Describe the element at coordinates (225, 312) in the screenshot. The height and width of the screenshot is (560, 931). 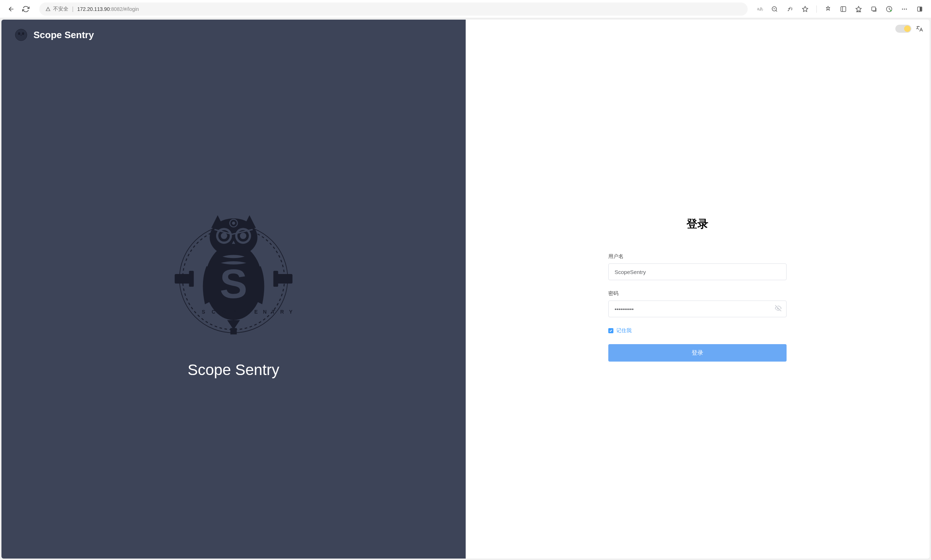
I see `svg-text: S C O P E` at that location.